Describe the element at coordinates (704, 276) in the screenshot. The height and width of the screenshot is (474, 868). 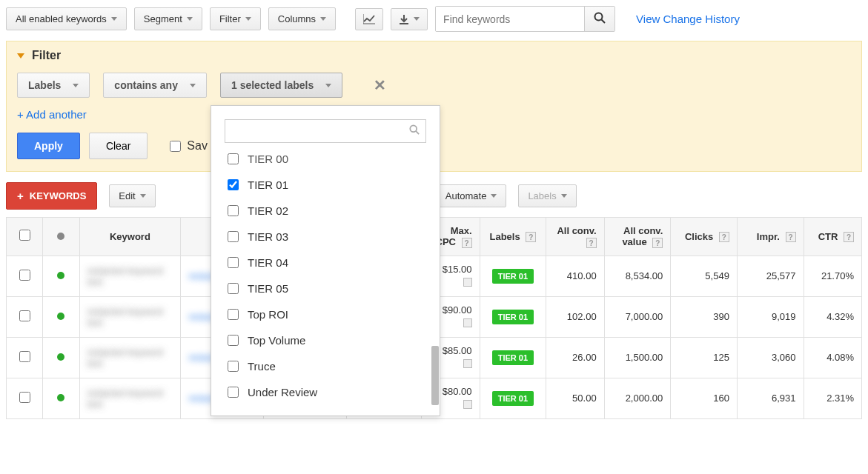
I see `clicks-cell: 5,549` at that location.